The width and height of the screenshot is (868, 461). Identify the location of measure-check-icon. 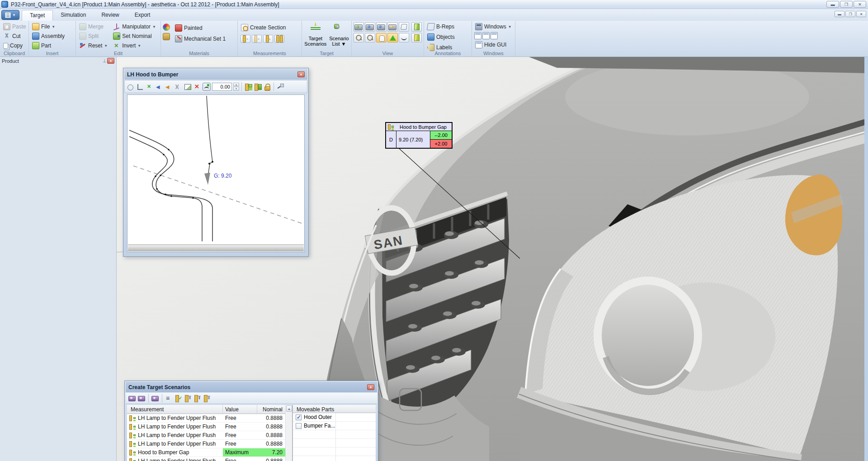
(178, 399).